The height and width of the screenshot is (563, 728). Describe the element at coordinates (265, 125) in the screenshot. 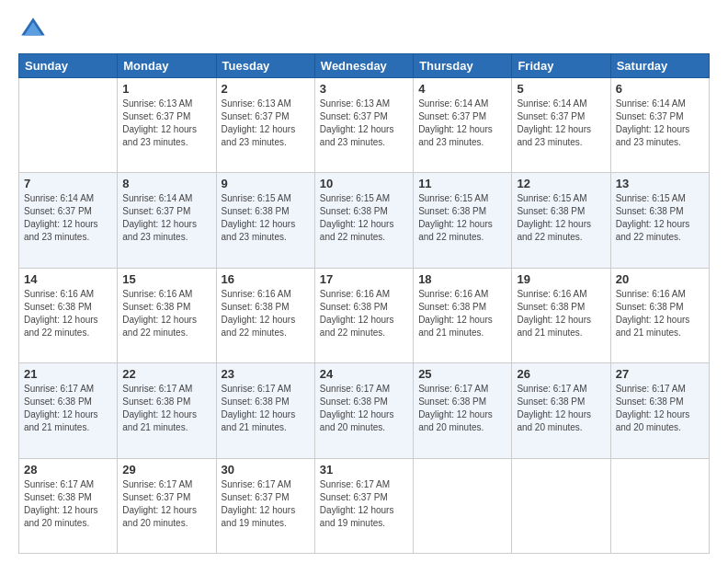

I see `calendar-cell: 2Sunrise: 6:13 AM Sunset: 6:37 PM Daylig…` at that location.